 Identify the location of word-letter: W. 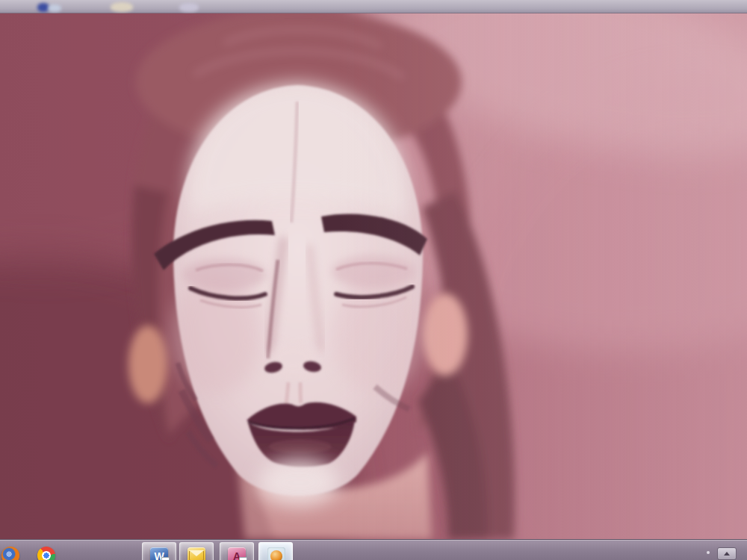
(158, 556).